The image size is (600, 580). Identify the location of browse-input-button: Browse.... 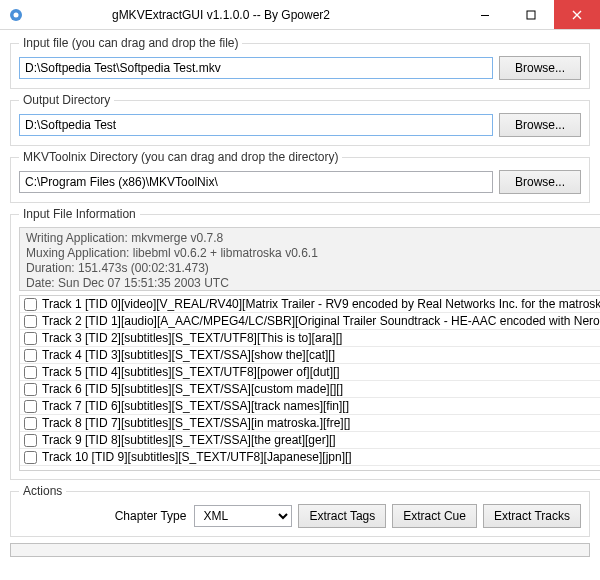
(540, 68).